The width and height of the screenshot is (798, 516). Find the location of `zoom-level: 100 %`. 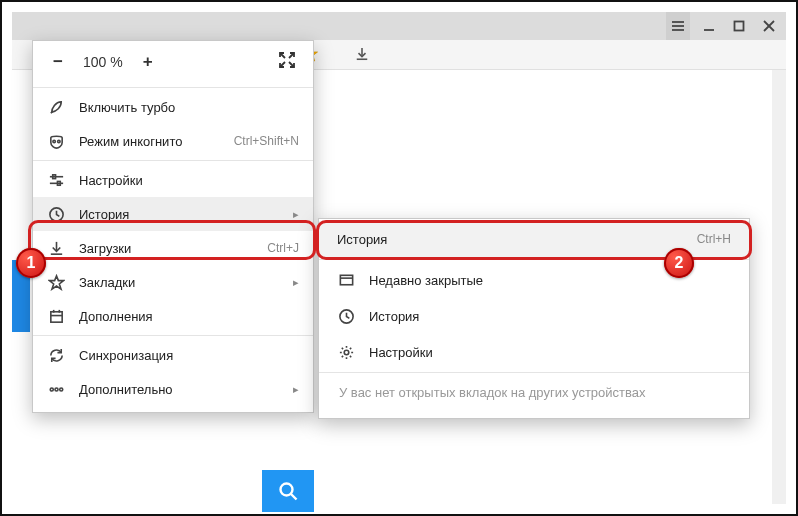

zoom-level: 100 % is located at coordinates (103, 62).